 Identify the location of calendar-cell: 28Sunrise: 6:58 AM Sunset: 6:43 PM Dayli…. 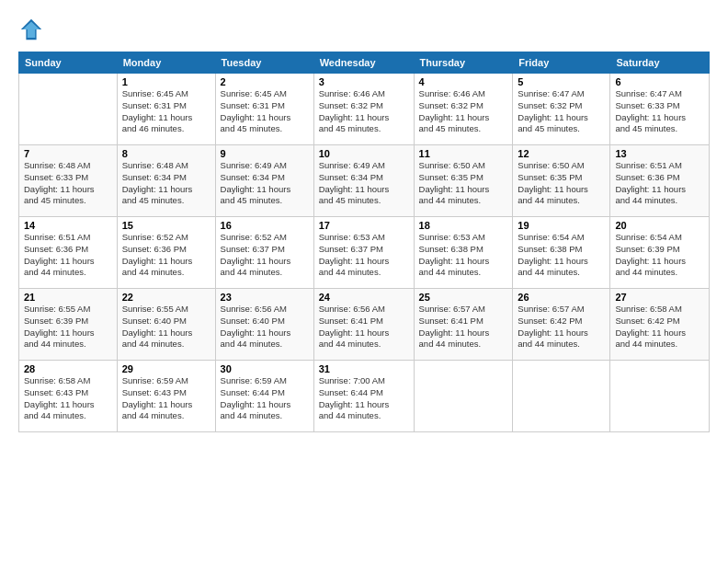
(68, 396).